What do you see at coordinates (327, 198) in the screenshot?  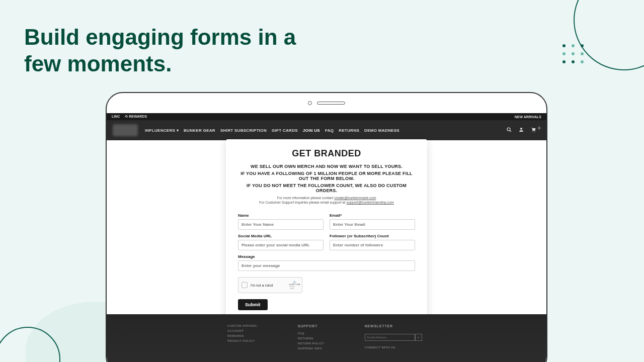 I see `form-info-1: For more information please contact crea…` at bounding box center [327, 198].